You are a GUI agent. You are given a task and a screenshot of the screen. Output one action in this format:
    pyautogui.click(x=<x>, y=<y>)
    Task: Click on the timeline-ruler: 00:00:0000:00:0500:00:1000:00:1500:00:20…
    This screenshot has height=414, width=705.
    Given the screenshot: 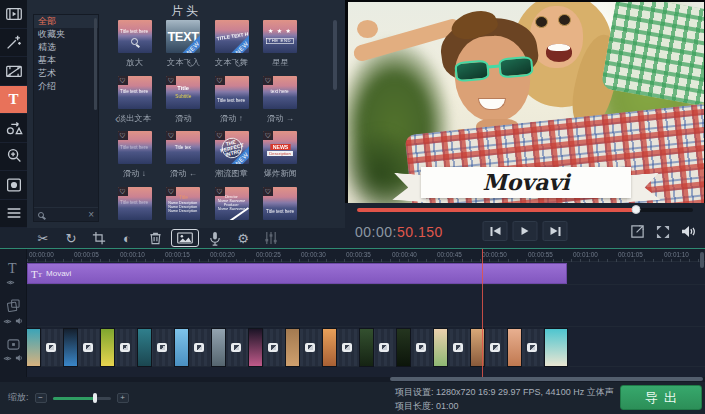 What is the action you would take?
    pyautogui.click(x=352, y=256)
    